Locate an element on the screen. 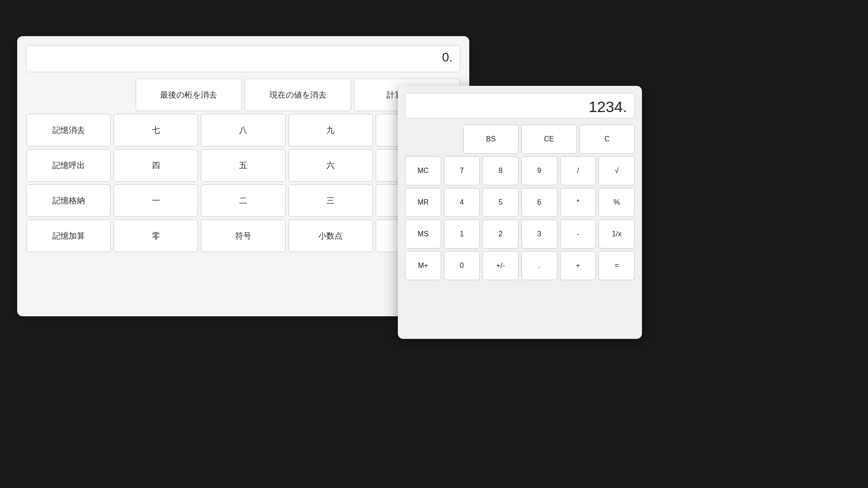 The width and height of the screenshot is (868, 488). fg-btn-6: 6 is located at coordinates (539, 202).